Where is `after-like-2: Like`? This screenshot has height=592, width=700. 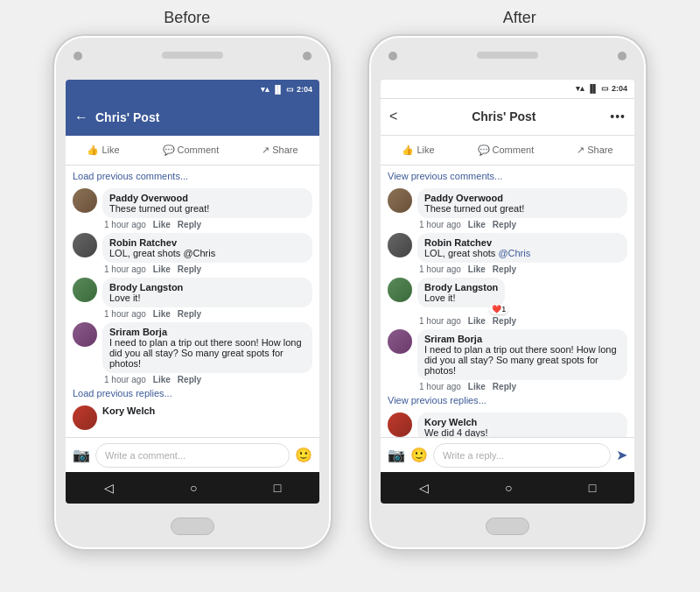
after-like-2: Like is located at coordinates (477, 270).